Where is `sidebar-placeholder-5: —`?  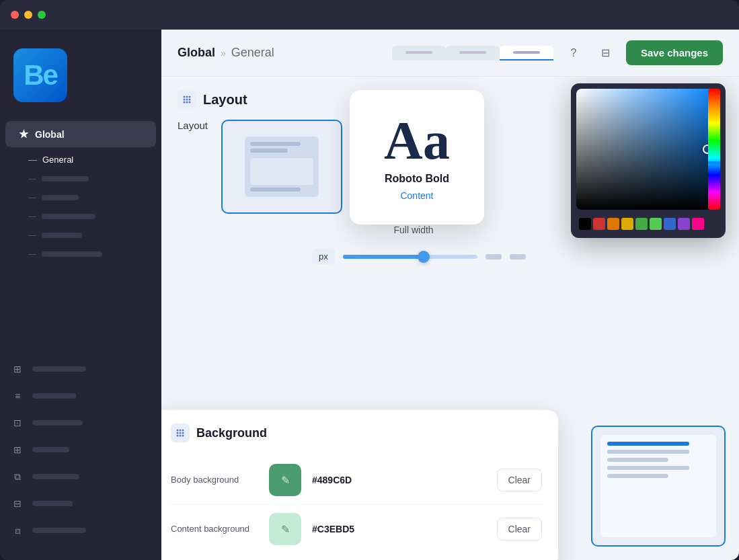 sidebar-placeholder-5: — is located at coordinates (81, 254).